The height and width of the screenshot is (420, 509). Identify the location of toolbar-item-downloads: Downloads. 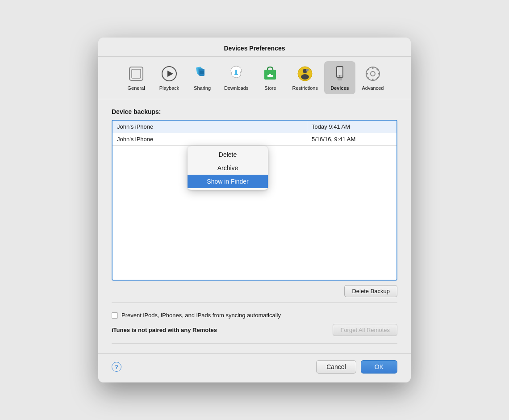
(236, 78).